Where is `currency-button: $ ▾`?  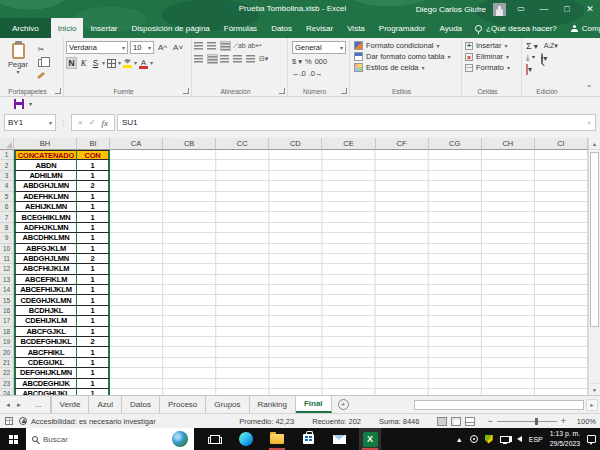
currency-button: $ ▾ is located at coordinates (297, 62).